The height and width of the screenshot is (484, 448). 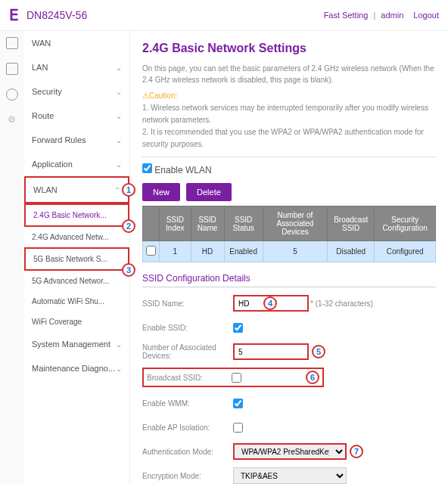 What do you see at coordinates (117, 191) in the screenshot?
I see `chevron-up-icon: ⌃` at bounding box center [117, 191].